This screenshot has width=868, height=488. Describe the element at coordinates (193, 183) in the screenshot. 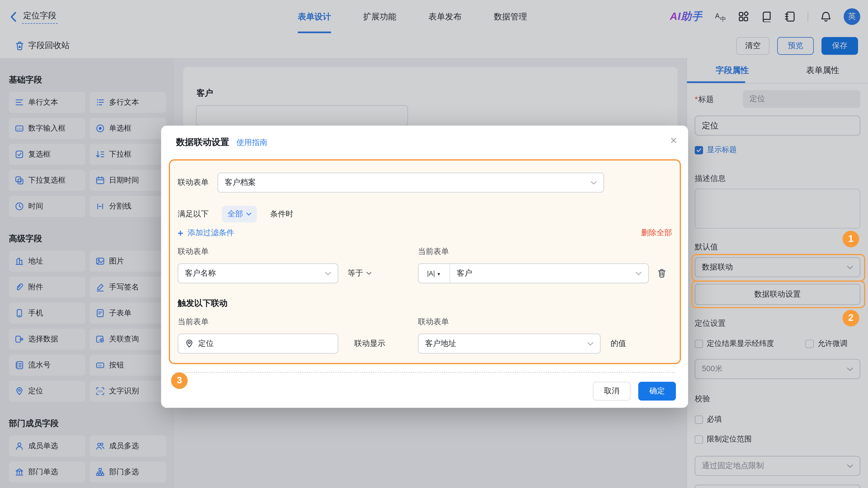

I see `linked-form-label: 联动表单` at that location.